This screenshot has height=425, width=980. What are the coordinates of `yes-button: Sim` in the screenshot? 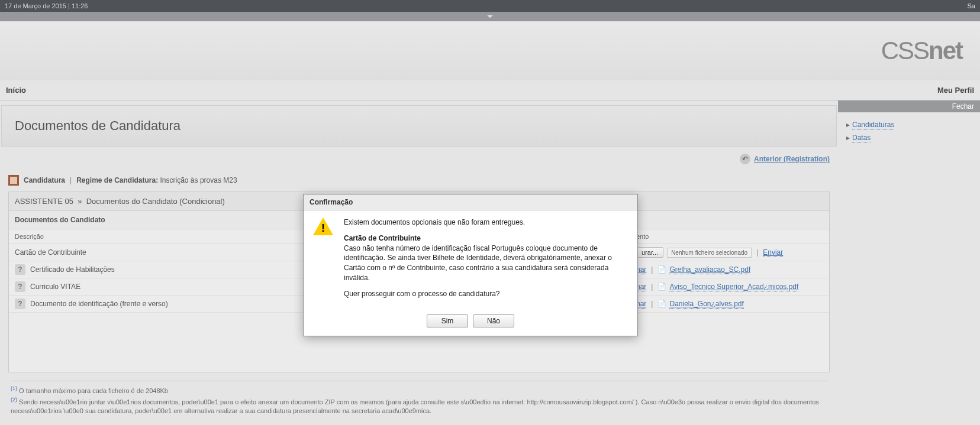 It's located at (447, 321).